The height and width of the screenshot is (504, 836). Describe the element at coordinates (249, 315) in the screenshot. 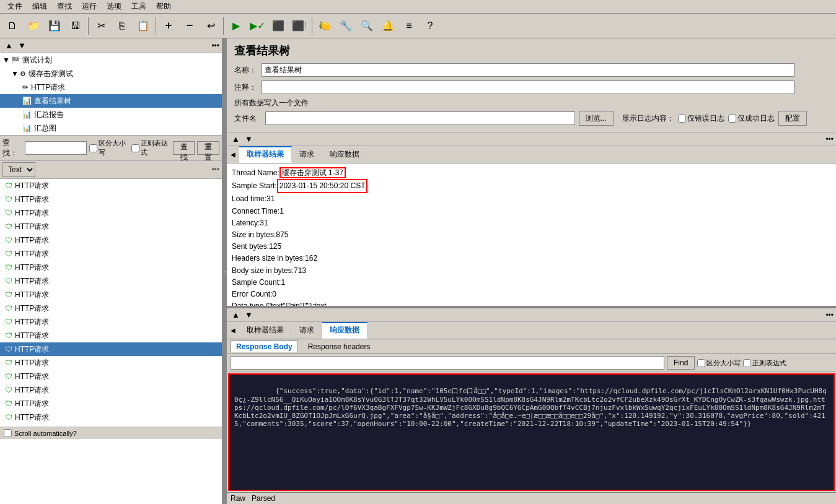

I see `lower-expand-btn: ▼` at that location.